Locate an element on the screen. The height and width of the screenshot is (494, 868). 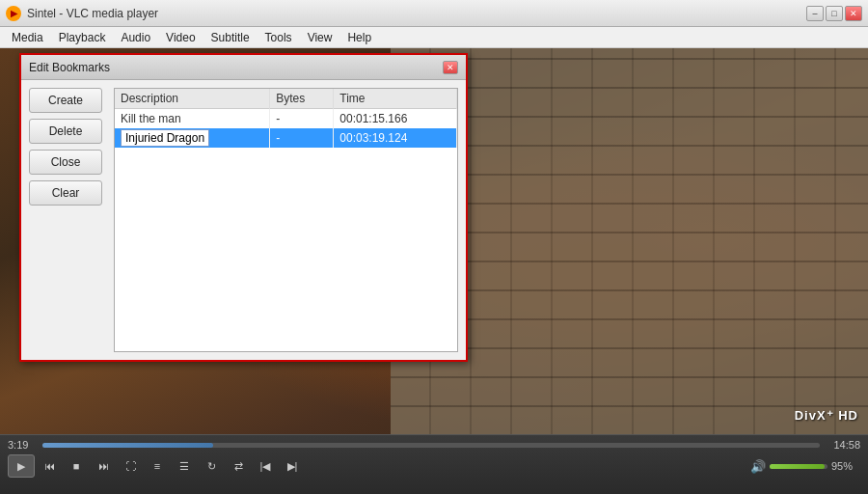
controls-row: ▶ ⏮ ■ ⏭ ⛶ ≡ ☰ ↻ ⇄ |◀ ▶| 🔊 95% is located at coordinates (434, 466).